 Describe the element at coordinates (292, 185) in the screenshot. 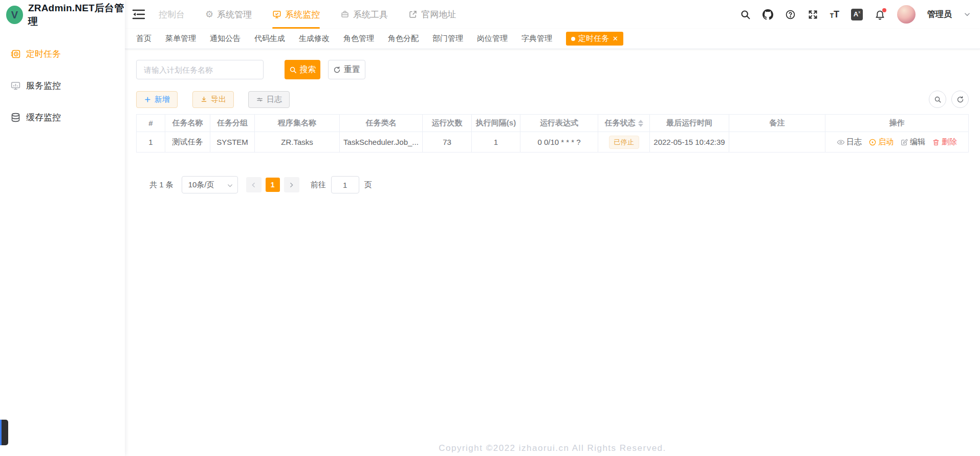

I see `next-page-button` at that location.